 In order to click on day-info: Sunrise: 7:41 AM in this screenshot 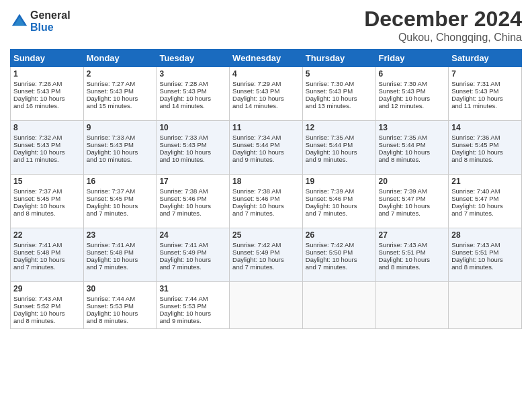, I will do `click(47, 244)`.